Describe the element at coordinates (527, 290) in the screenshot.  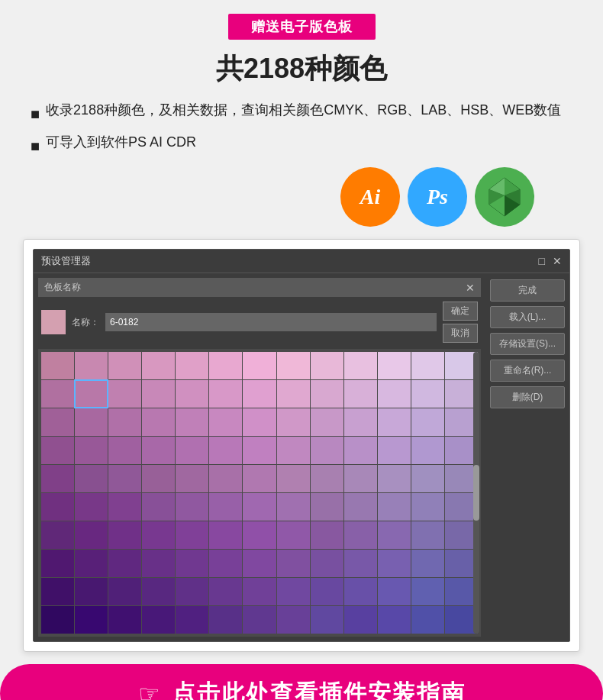
I see `right-panel-button: 完成` at that location.